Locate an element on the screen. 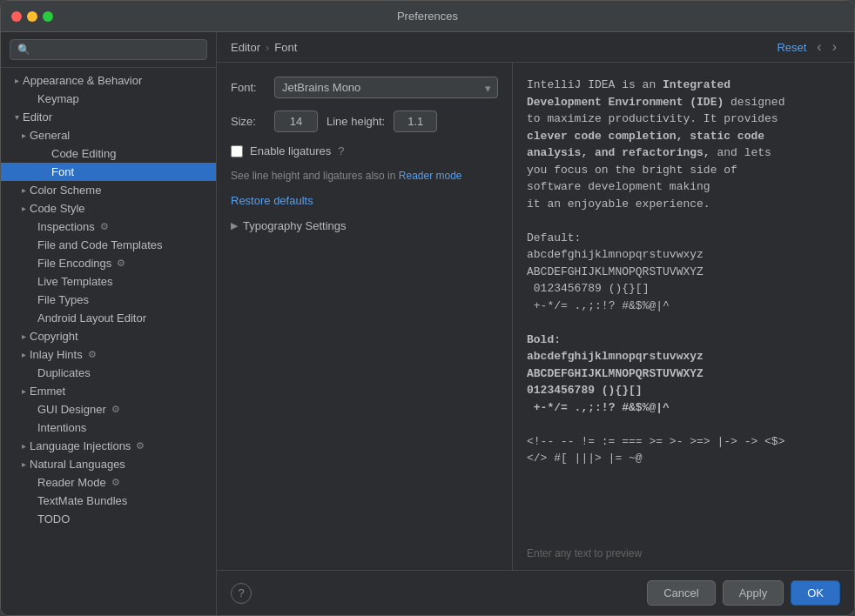 The width and height of the screenshot is (855, 616). line-height-label: Line height: is located at coordinates (355, 122).